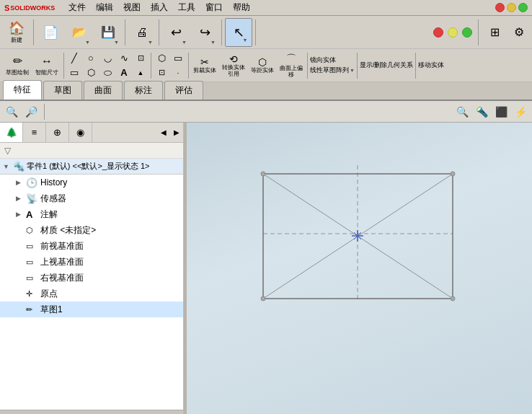 The width and height of the screenshot is (532, 414). What do you see at coordinates (52, 310) in the screenshot?
I see `sketch1-label: 草图1` at bounding box center [52, 310].